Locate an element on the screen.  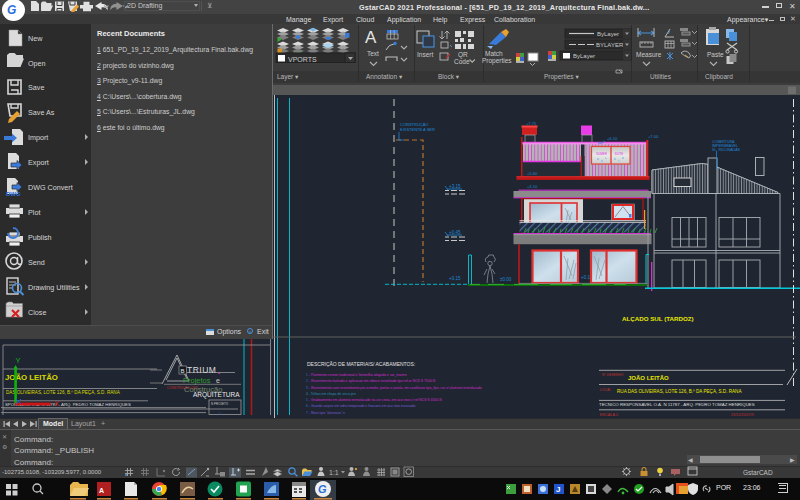
svg-text: Properties is located at coordinates (497, 61).